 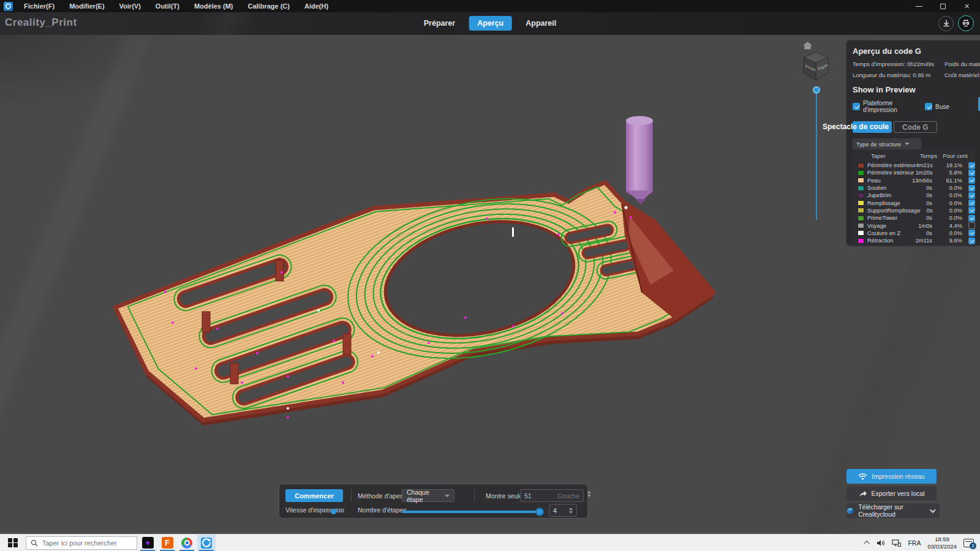 I want to click on show-only-label: Montre seulement, so click(x=503, y=496).